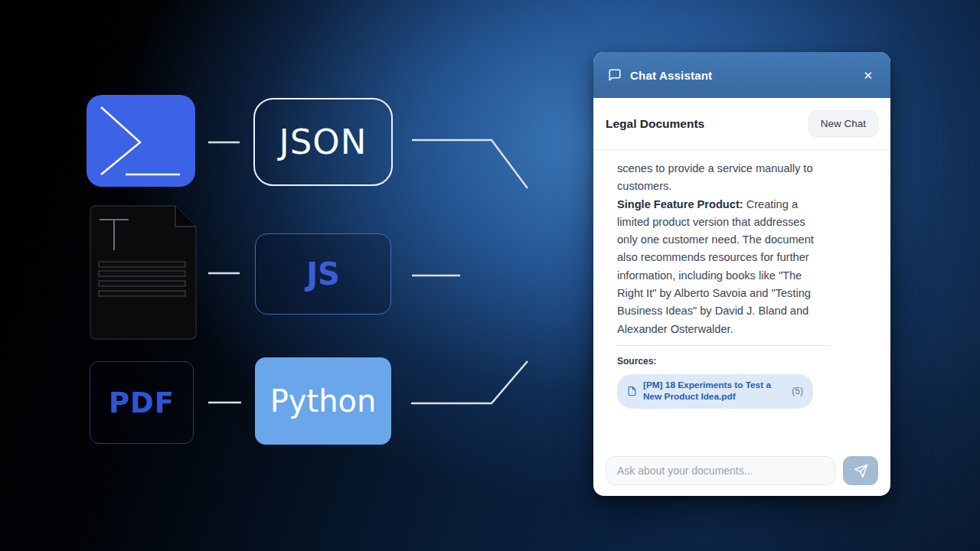  Describe the element at coordinates (655, 124) in the screenshot. I see `conversation-title: Legal Documents` at that location.